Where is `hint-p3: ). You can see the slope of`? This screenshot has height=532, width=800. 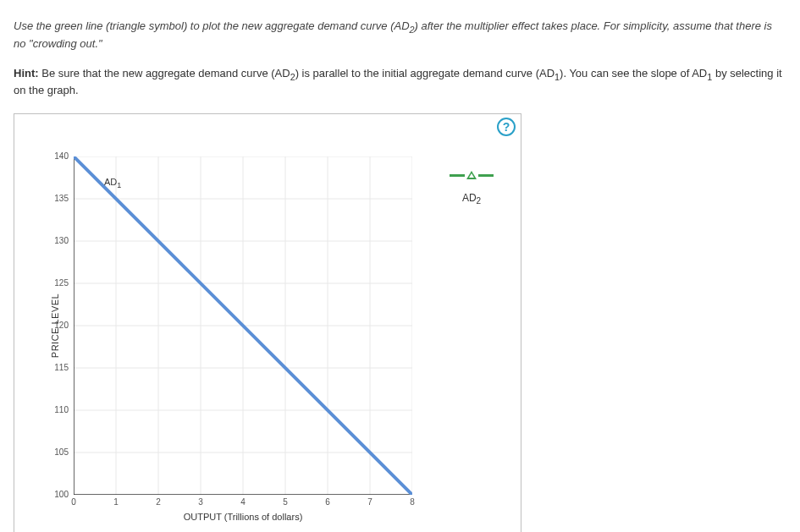 hint-p3: ). You can see the slope of is located at coordinates (626, 73).